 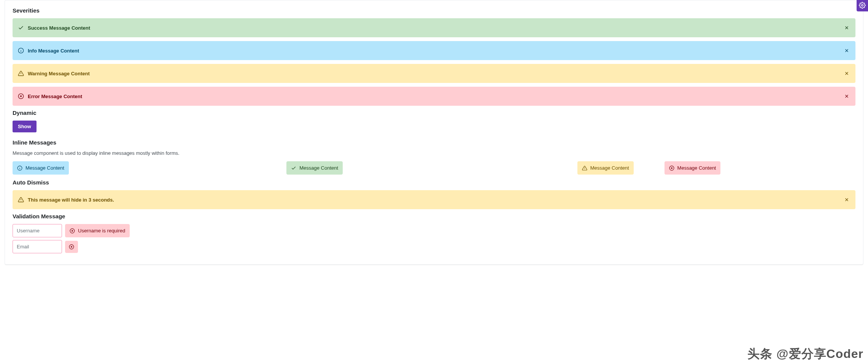 What do you see at coordinates (436, 74) in the screenshot?
I see `message-text: Warning Message Content` at bounding box center [436, 74].